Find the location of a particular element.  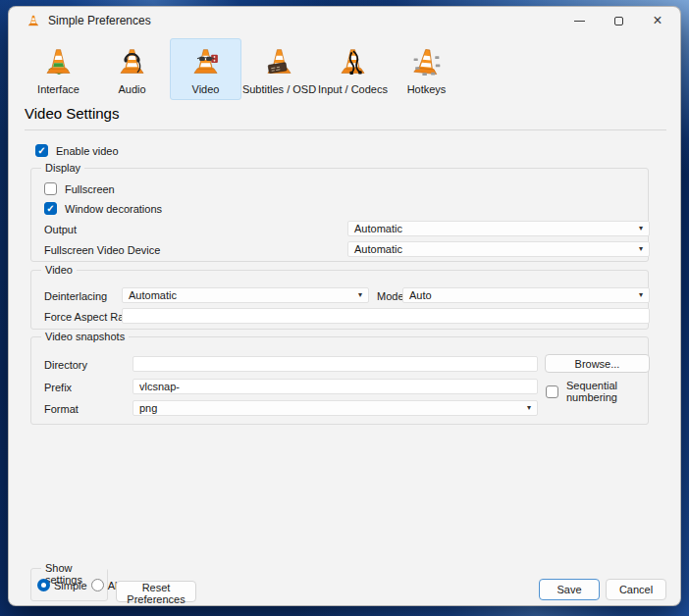

preferences-toolbar: Interface Audio Video is located at coordinates (242, 69).